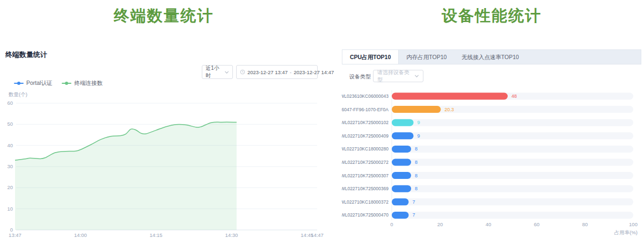  I want to click on tab-2: 无线接入点速率TOP10, so click(491, 57).